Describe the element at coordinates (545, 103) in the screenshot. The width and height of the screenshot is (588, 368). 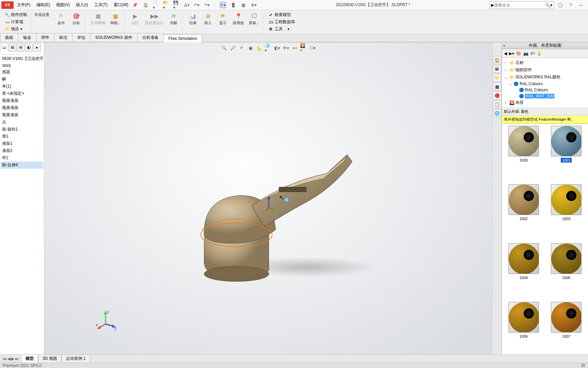
I see `tree-scene: ›🌄布景` at that location.